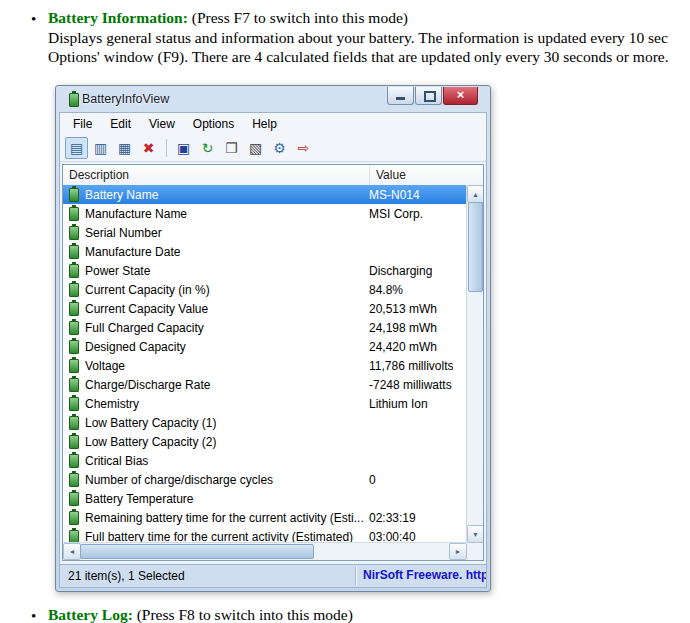  Describe the element at coordinates (280, 148) in the screenshot. I see `properties-icon: ⚙` at that location.